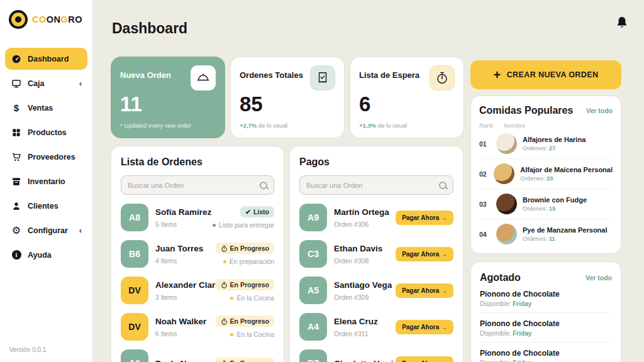  I want to click on logo-text-part: RO, so click(75, 19).